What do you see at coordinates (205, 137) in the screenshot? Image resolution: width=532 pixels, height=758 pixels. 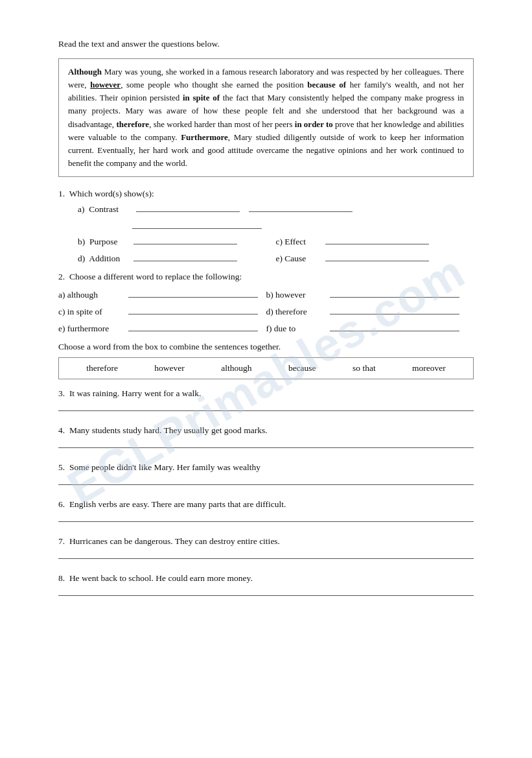 I see `passage-word-furthermore: Furthermore` at bounding box center [205, 137].